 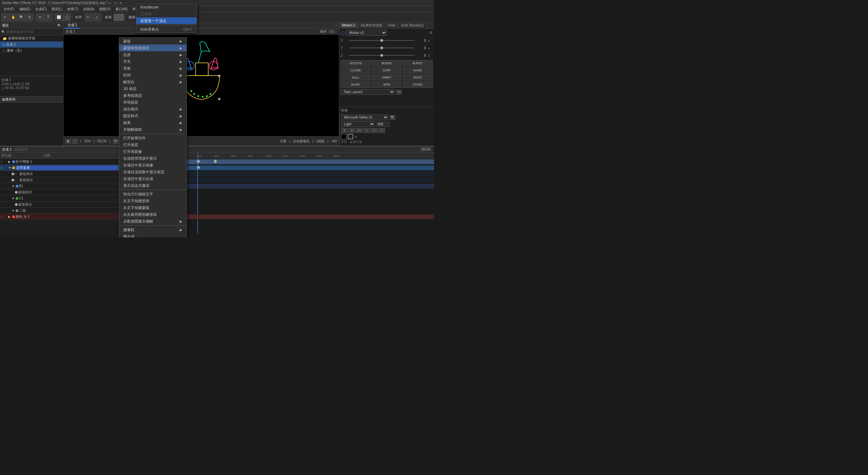 What do you see at coordinates (127, 69) in the screenshot?
I see `ctx-transform-label: 变换` at bounding box center [127, 69].